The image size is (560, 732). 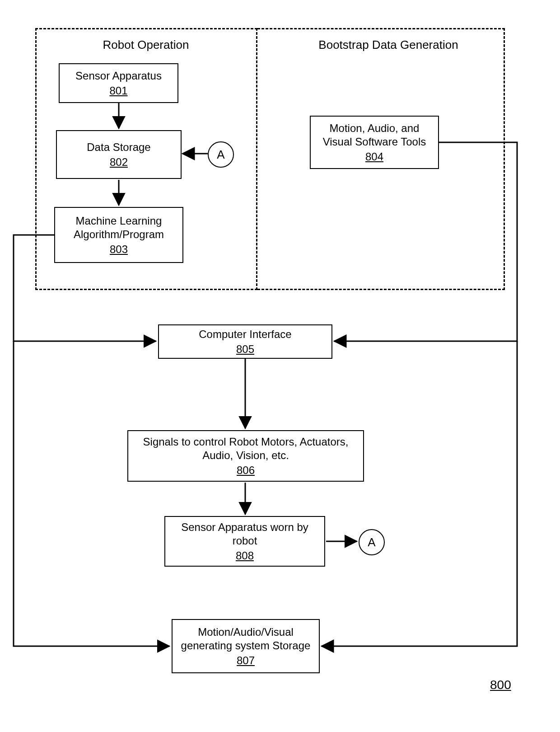 What do you see at coordinates (246, 661) in the screenshot?
I see `box-ref: 807` at bounding box center [246, 661].